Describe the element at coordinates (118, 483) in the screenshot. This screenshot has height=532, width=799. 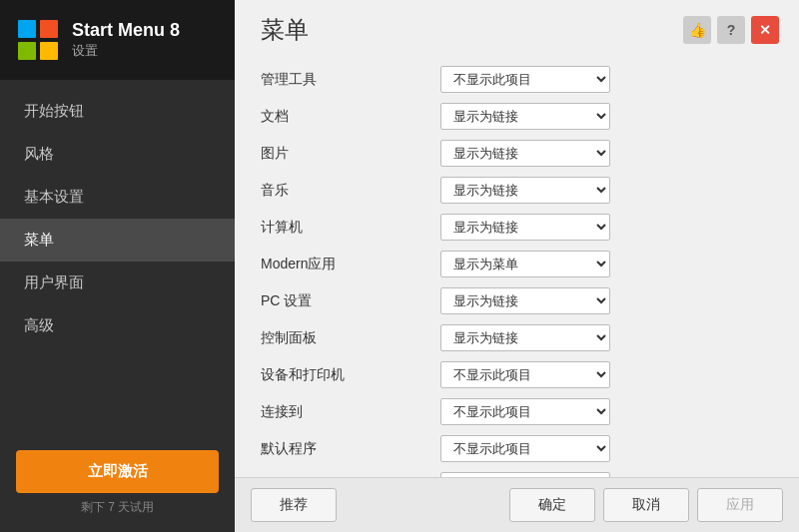
I see `sidebar-bottom: 立即激活 剩下 7 天试用` at that location.